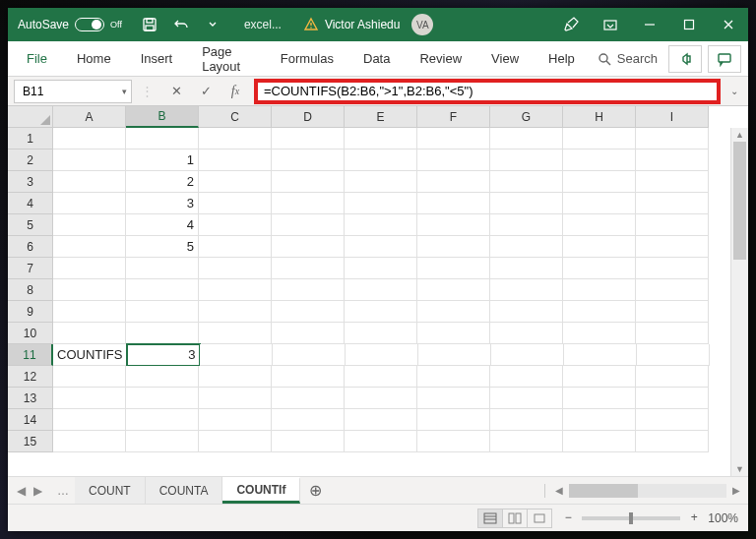  What do you see at coordinates (672, 269) in the screenshot?
I see `cell-i7` at bounding box center [672, 269].